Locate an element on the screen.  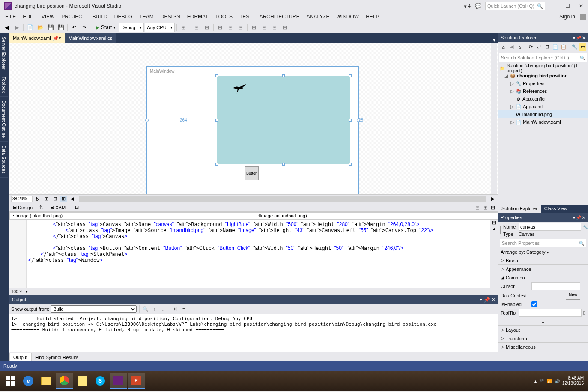
toolbar-btn-1: ⊞ is located at coordinates (183, 27).